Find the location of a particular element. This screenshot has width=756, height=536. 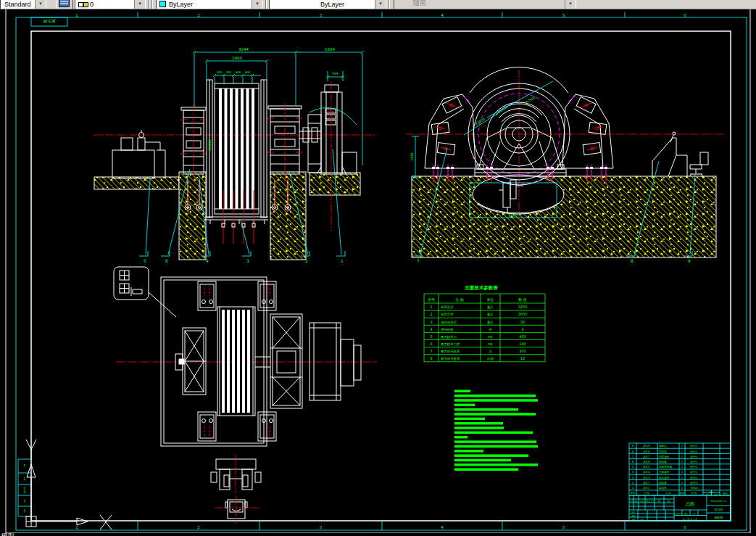

bearing-pedestal-right is located at coordinates (285, 142).